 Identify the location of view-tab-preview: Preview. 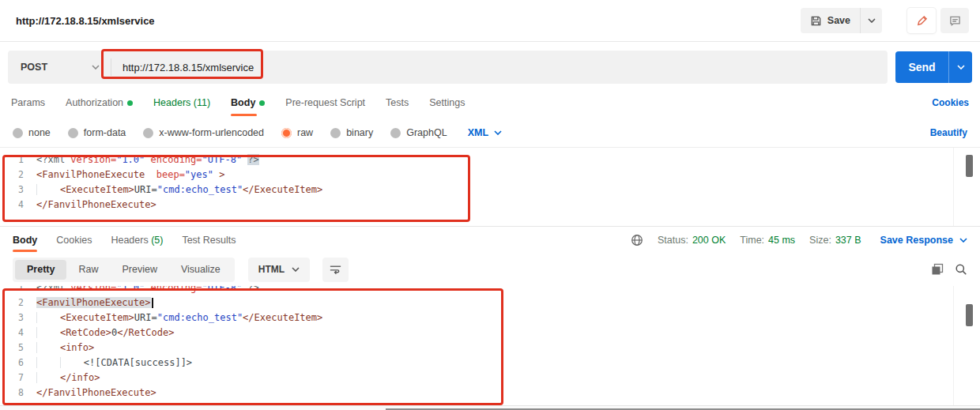
(139, 270).